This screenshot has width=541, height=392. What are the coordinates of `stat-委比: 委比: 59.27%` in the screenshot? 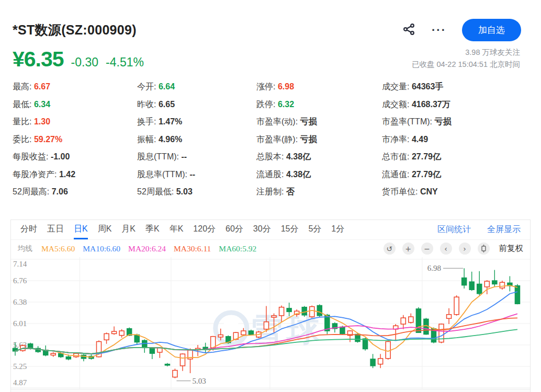 It's located at (75, 140).